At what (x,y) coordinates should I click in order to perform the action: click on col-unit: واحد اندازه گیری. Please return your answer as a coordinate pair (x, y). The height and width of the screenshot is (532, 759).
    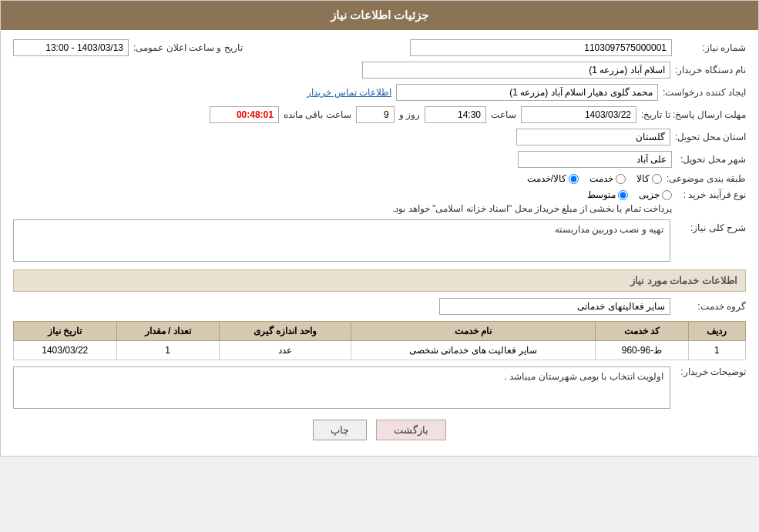
    Looking at the image, I should click on (285, 331).